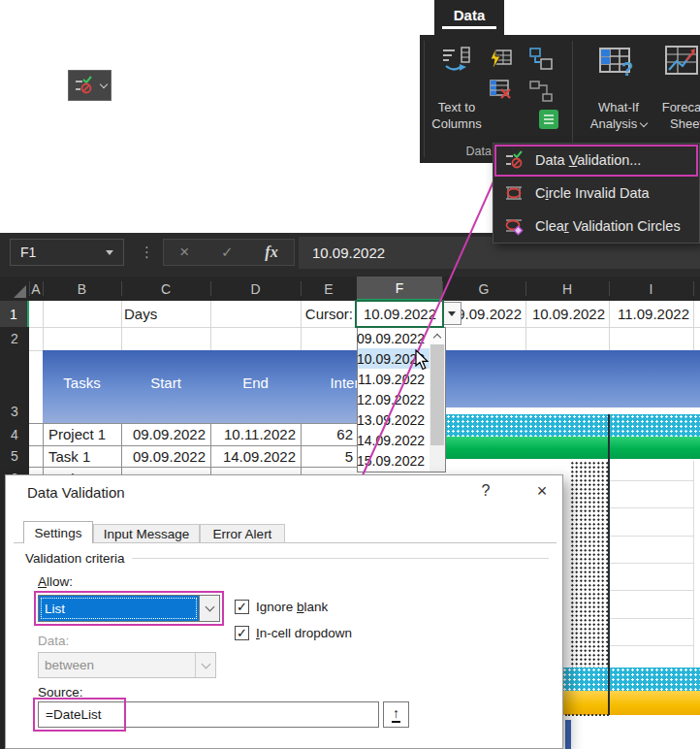  I want to click on cell-e1-cursor: Cursor:, so click(327, 314).